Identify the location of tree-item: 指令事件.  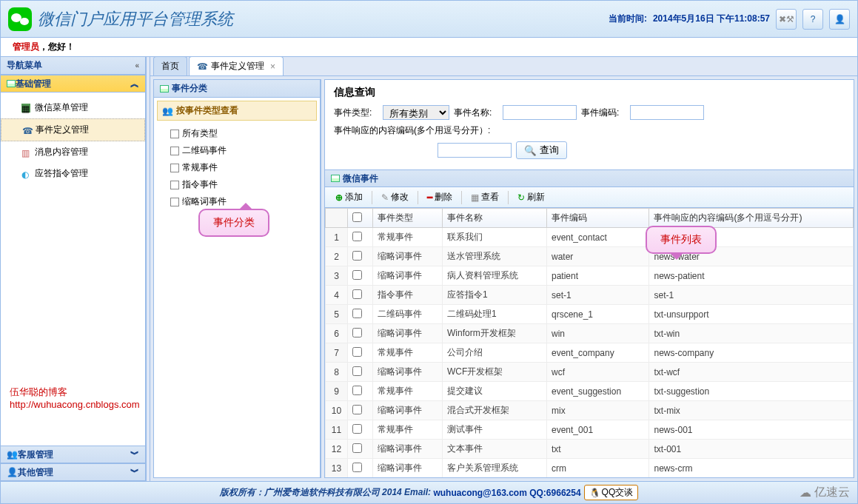
(244, 185).